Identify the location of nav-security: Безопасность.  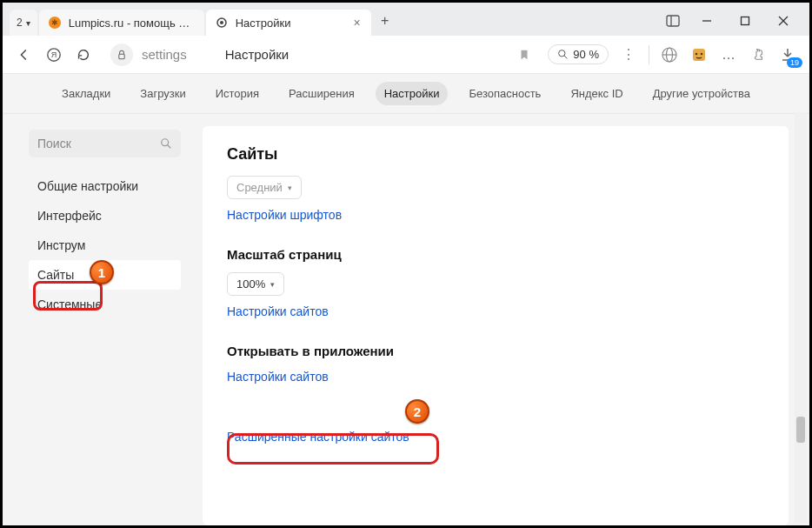
(504, 94).